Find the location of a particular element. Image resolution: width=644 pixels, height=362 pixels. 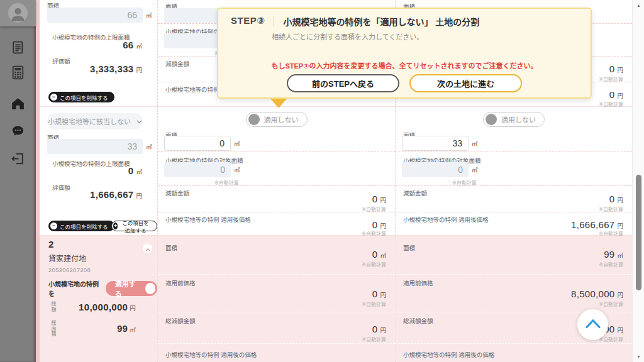

sidebar-account-section is located at coordinates (18, 13).